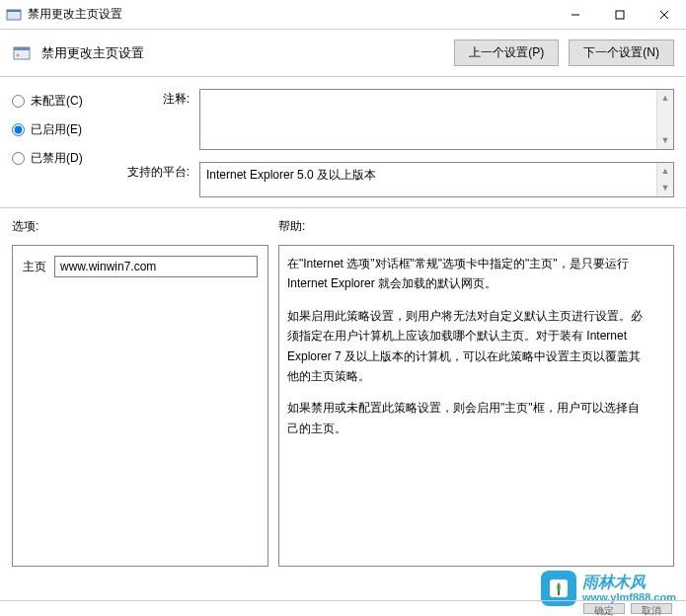  Describe the element at coordinates (56, 158) in the screenshot. I see `radio-disabled: 已禁用(D)` at that location.